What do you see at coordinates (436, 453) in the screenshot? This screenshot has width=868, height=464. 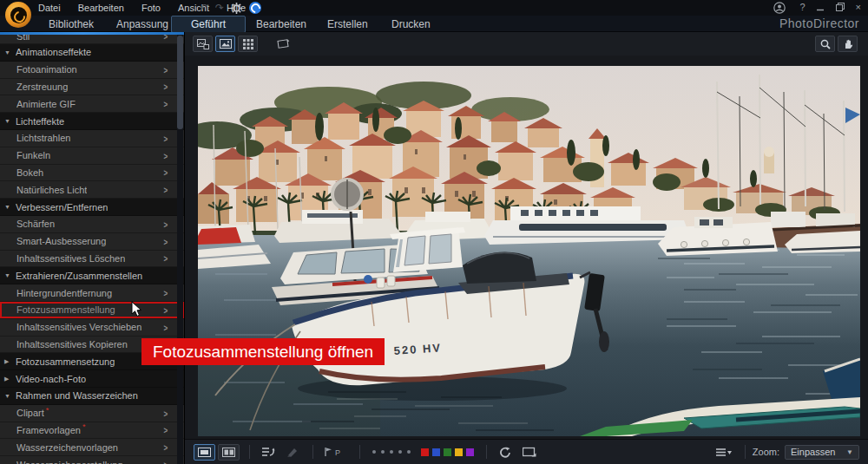 I see `color-swatch-blue` at bounding box center [436, 453].